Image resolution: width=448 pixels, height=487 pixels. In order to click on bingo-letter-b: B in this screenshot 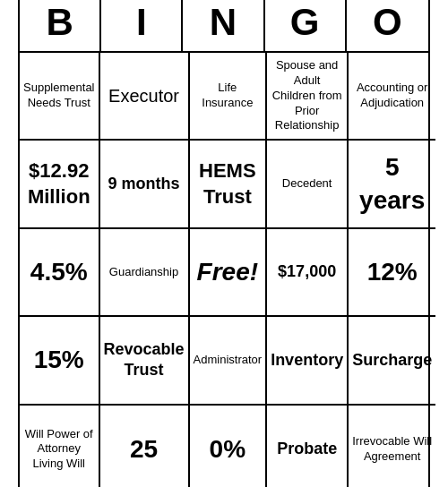, I will do `click(61, 25)`.